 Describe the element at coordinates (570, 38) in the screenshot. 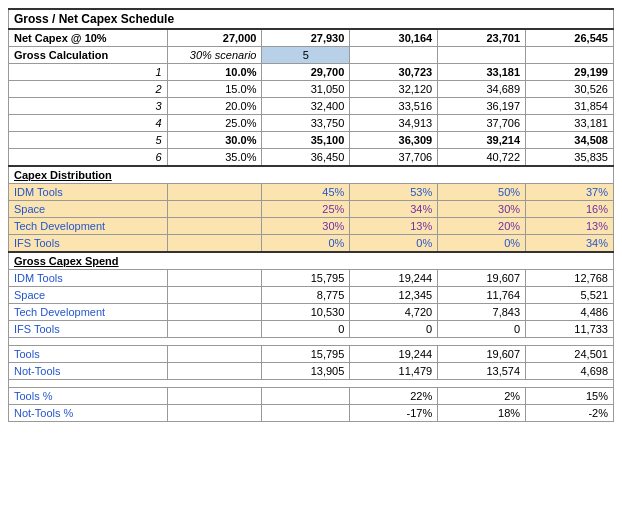

I see `net-capex-v5: 26,545` at that location.